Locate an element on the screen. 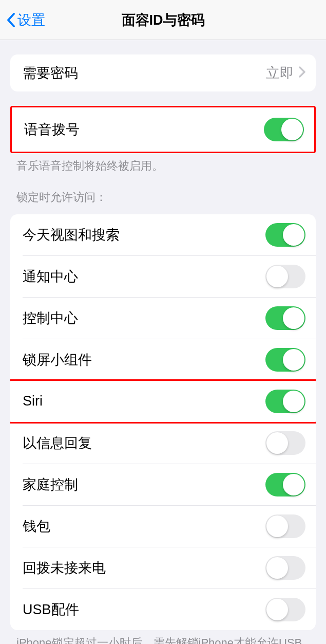 Image resolution: width=326 pixels, height=644 pixels. wallet-label: 钱包 is located at coordinates (36, 526).